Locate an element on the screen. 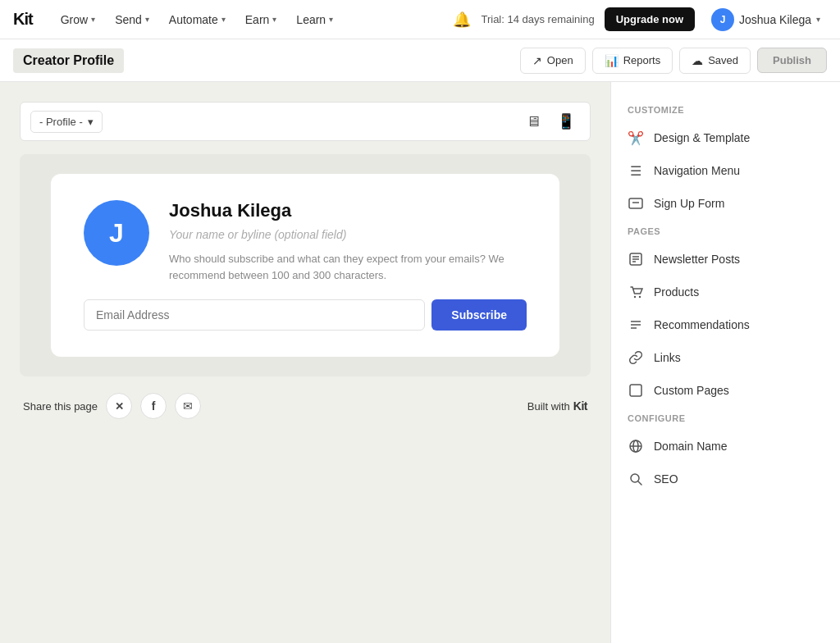  sidebar-item-domain-name: Domain Name is located at coordinates (725, 446).